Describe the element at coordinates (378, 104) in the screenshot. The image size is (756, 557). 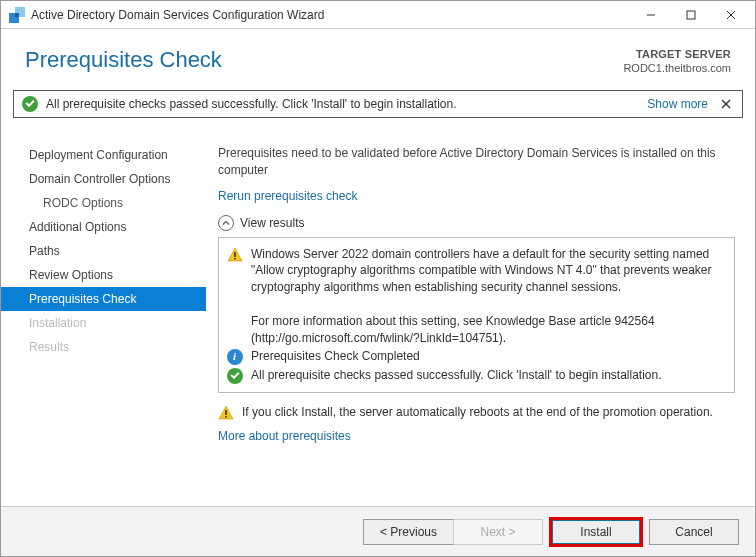
I see `notice-bar: All prerequisite checks passed successfu…` at that location.